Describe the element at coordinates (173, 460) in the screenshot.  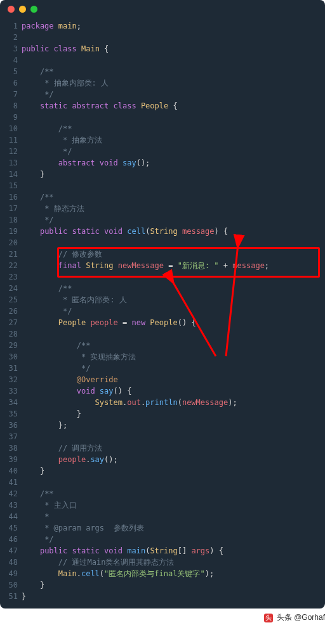
I see `code-line: people.say();` at that location.